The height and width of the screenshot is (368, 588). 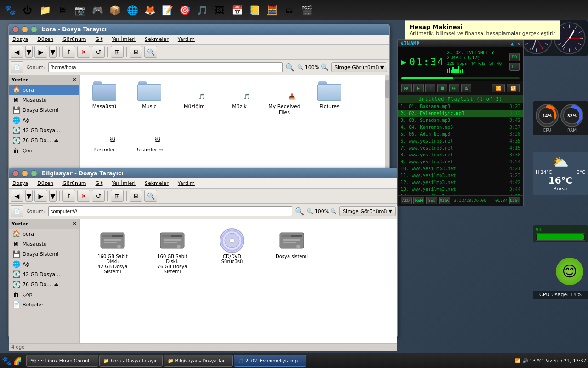 What do you see at coordinates (80, 10) in the screenshot?
I see `screenshot-icon: 📷` at bounding box center [80, 10].